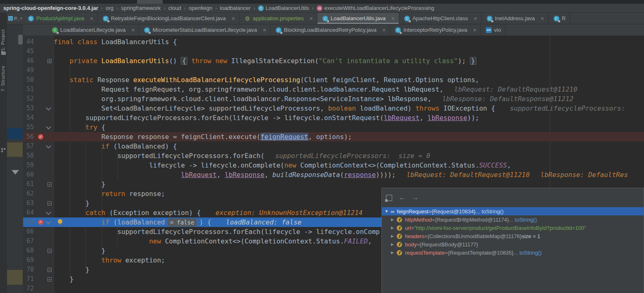 Image resolution: width=644 pixels, height=293 pixels. Describe the element at coordinates (278, 18) in the screenshot. I see `editor-tab: ⚙application.properties×` at that location.